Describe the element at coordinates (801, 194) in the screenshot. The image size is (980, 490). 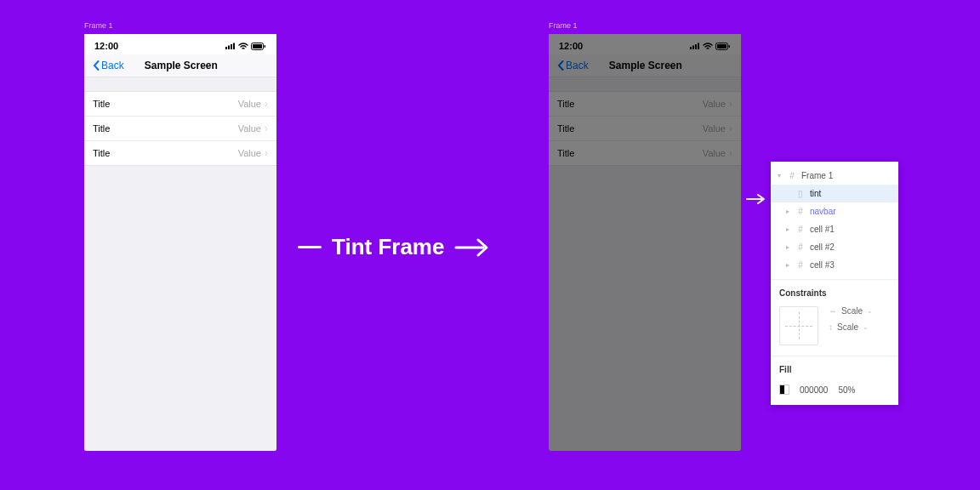
I see `rect-icon: ▯` at that location.